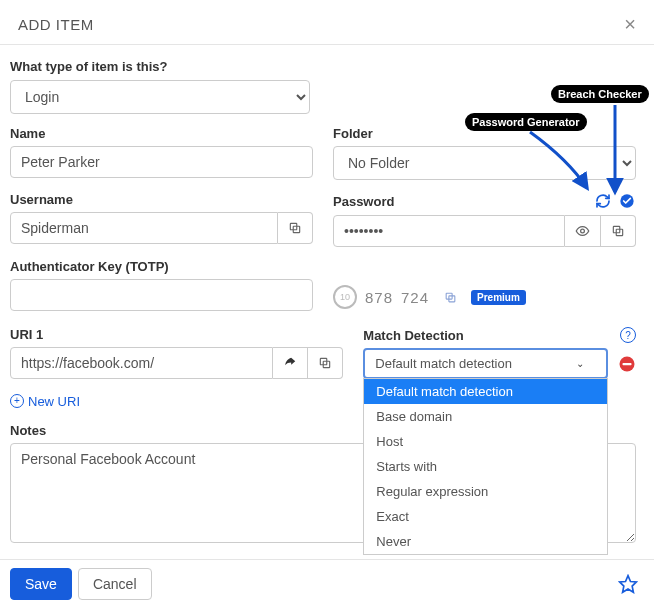 The height and width of the screenshot is (608, 654). I want to click on item-type-group: What type of item is this? Login, so click(323, 86).